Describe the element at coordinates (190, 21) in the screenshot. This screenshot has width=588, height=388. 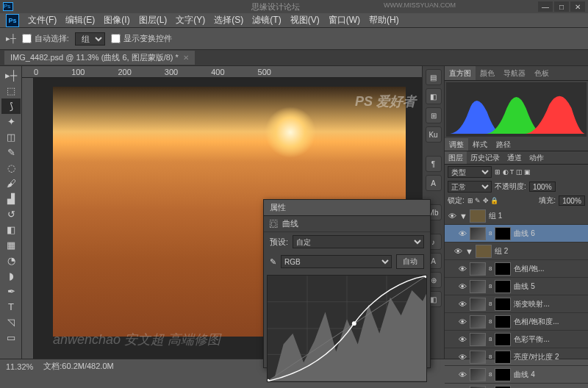
I see `menu-type: 文字(Y)` at that location.